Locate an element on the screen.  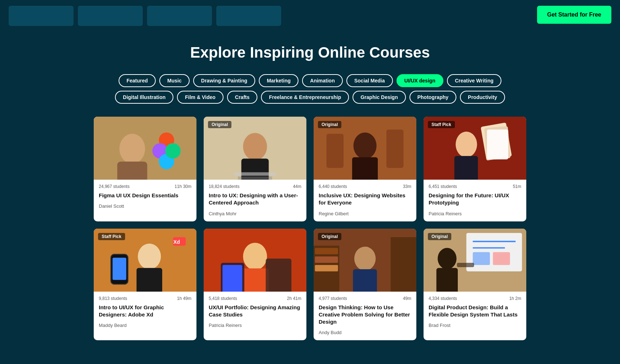
filter-tag-freelance---entrepreneurship: Freelance & Entrepreneurship is located at coordinates (305, 97).